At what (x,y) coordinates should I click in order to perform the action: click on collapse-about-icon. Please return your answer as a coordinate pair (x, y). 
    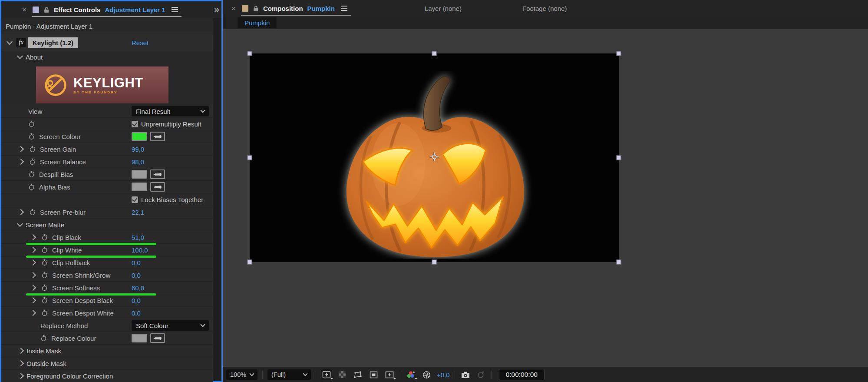
    Looking at the image, I should click on (20, 56).